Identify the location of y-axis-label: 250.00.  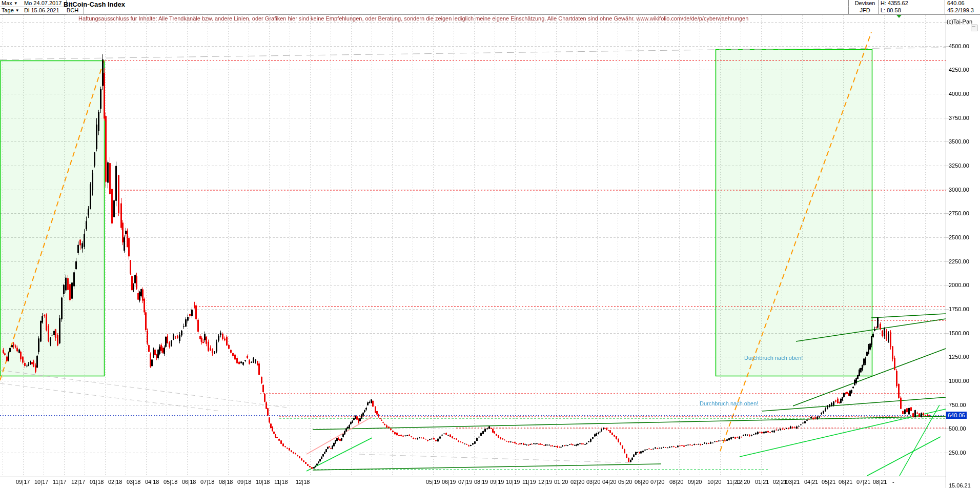
(957, 453).